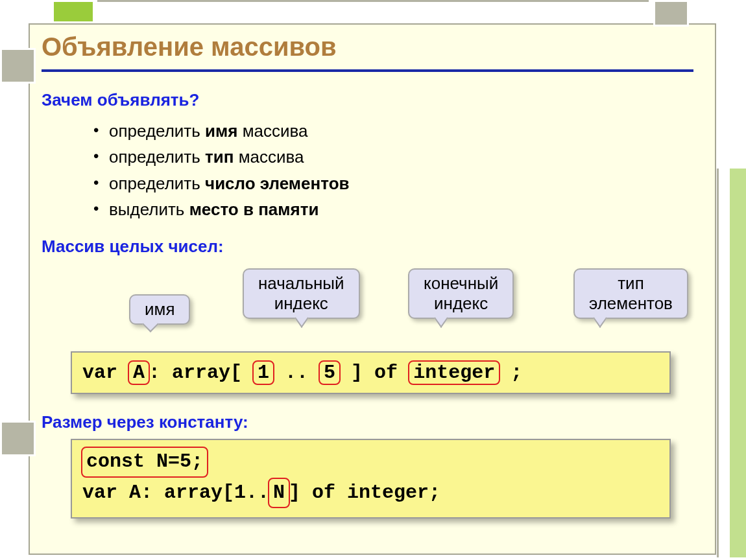  I want to click on code-hl-start: 1, so click(263, 373).